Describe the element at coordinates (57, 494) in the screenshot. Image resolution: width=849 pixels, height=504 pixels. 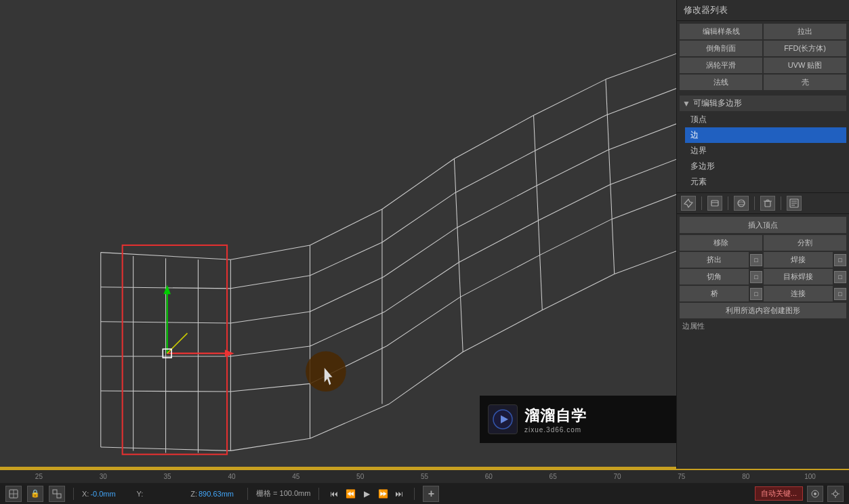
I see `snap-icon-btn` at that location.